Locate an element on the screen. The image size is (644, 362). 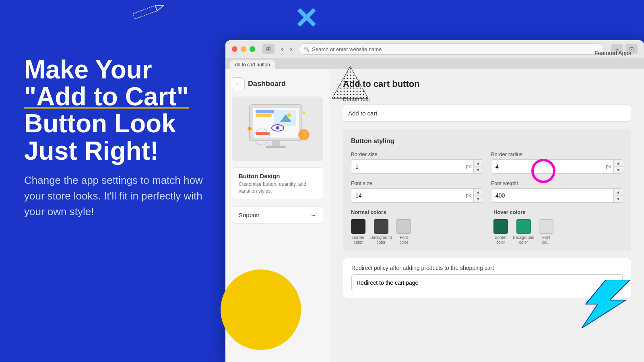
border-radius-label: Border radius is located at coordinates (557, 154).